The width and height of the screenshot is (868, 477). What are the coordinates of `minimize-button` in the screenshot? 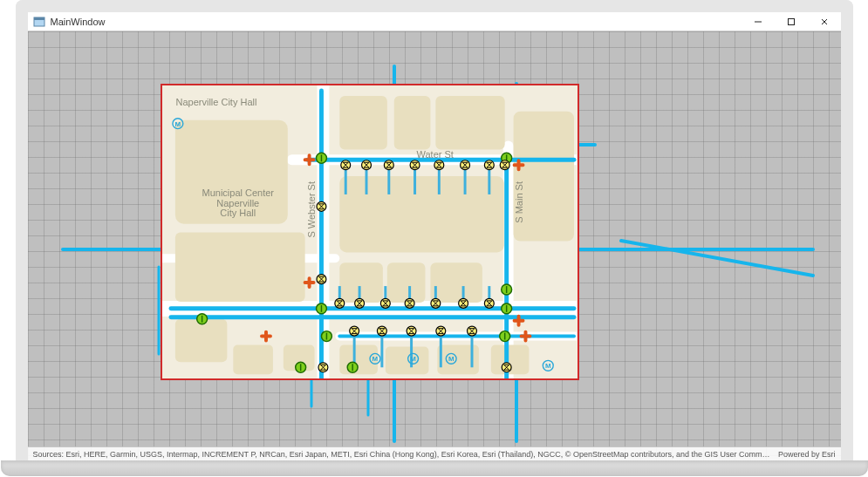 It's located at (758, 22).